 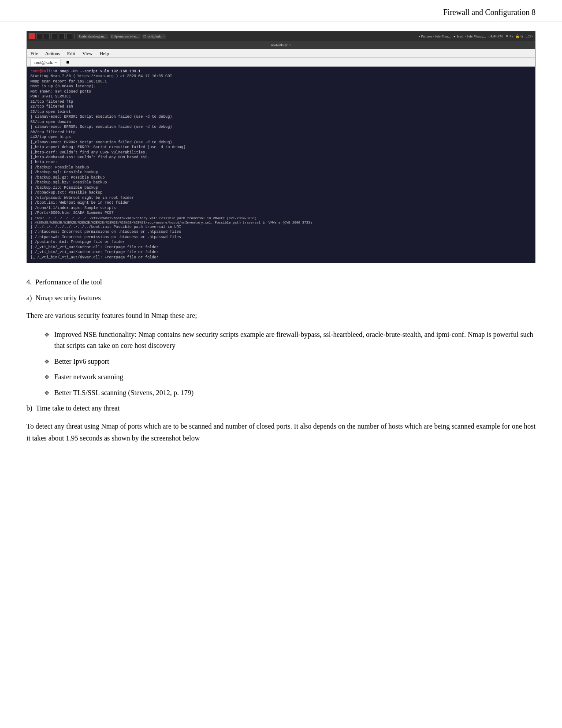 What do you see at coordinates (290, 393) in the screenshot?
I see `list-item-3: ❖ Better TLS/SSL scanning (Stevens, 2012…` at bounding box center [290, 393].